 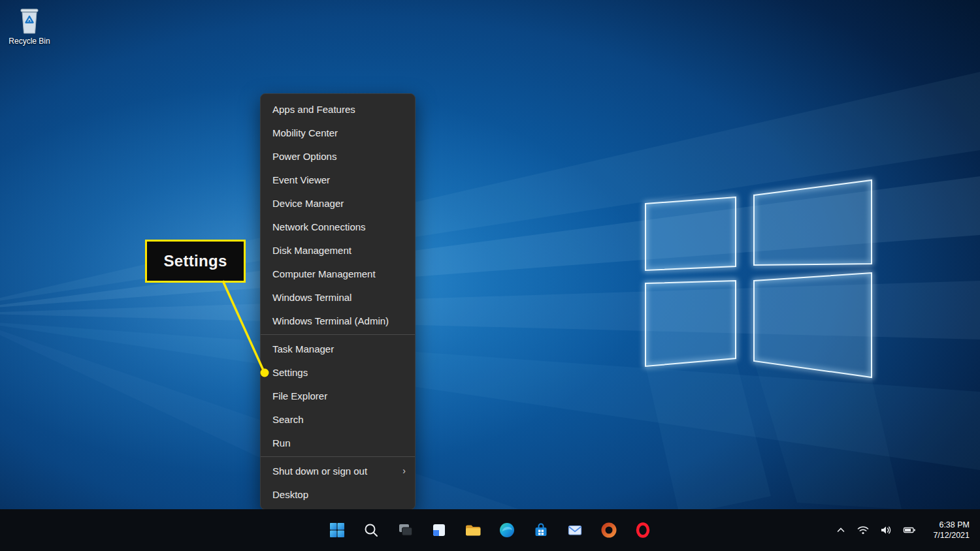 What do you see at coordinates (338, 297) in the screenshot?
I see `menu-item-windows-terminal: Windows Terminal` at bounding box center [338, 297].